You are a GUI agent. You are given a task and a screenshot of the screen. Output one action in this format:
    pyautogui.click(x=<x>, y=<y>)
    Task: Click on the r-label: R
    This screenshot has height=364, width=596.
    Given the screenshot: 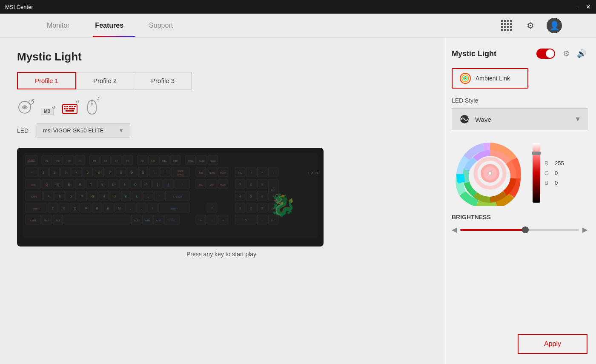 What is the action you would take?
    pyautogui.click(x=548, y=163)
    